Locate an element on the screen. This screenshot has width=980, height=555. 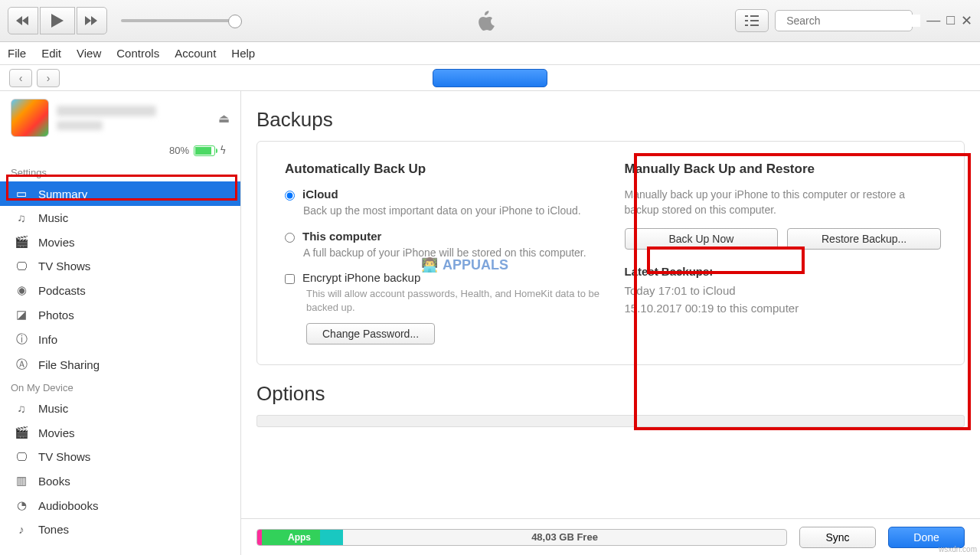
sidebar-device-header: On My Device is located at coordinates (120, 387).